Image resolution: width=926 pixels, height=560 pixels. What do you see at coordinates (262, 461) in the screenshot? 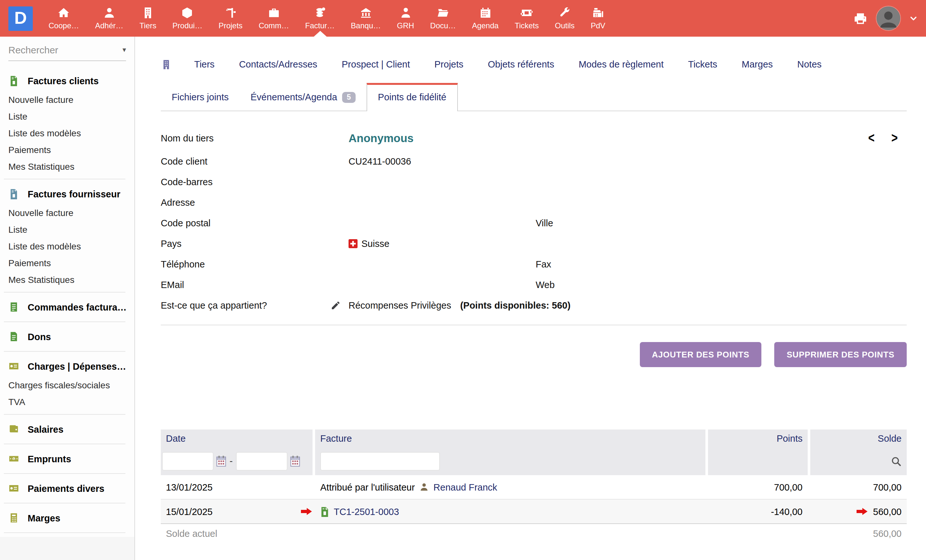
I see `date-to-input` at bounding box center [262, 461].